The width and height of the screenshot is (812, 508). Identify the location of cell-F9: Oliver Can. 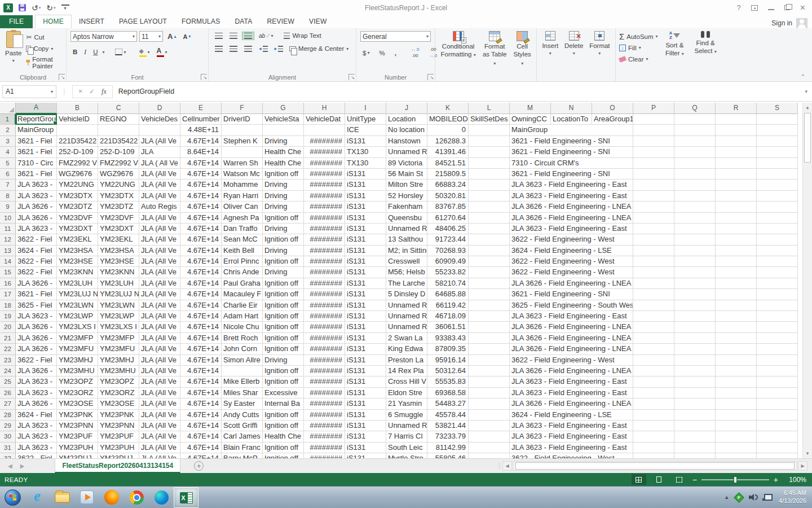
(242, 207).